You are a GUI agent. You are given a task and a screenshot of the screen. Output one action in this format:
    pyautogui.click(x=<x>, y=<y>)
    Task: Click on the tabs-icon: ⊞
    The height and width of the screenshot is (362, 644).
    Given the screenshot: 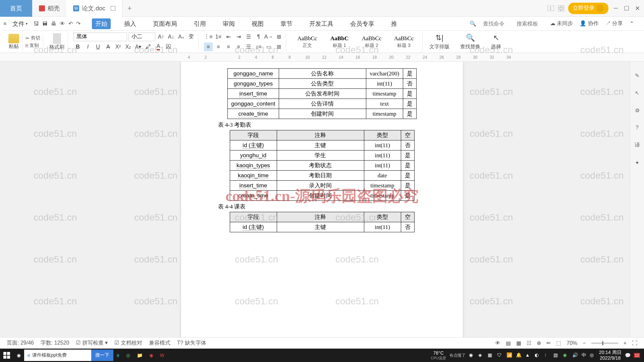 What is the action you would take?
    pyautogui.click(x=279, y=37)
    